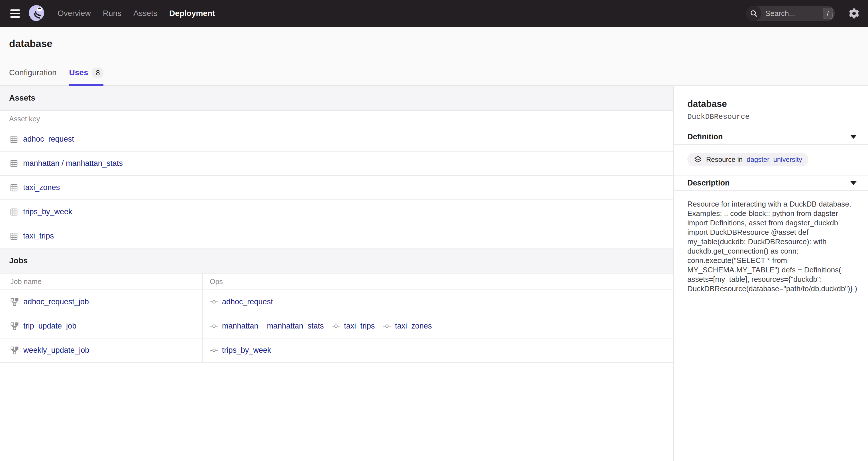 The height and width of the screenshot is (461, 868). Describe the element at coordinates (337, 326) in the screenshot. I see `job-row: trip_update_jobmanhattan__manhattan_stat…` at that location.